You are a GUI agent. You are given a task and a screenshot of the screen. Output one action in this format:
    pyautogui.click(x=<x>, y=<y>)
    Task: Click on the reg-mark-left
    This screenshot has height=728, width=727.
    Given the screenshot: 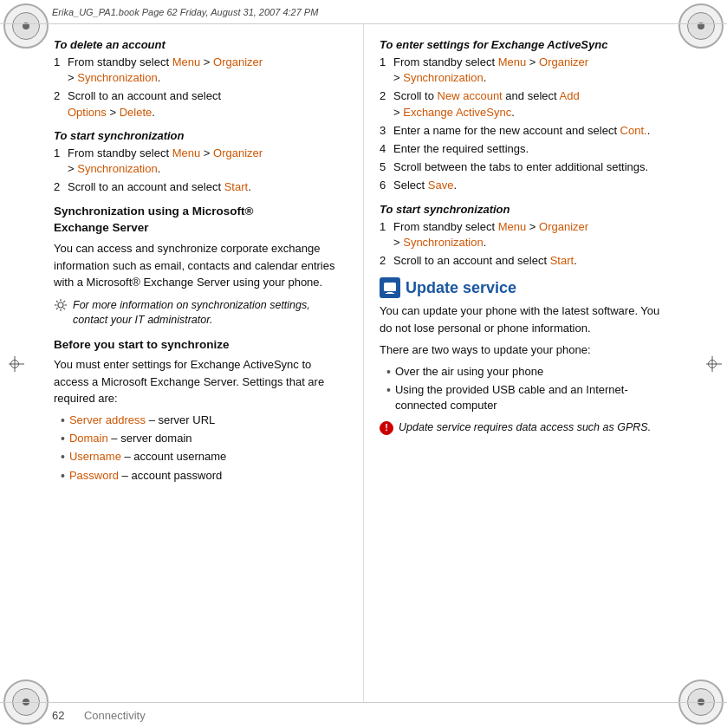 What is the action you would take?
    pyautogui.click(x=15, y=364)
    